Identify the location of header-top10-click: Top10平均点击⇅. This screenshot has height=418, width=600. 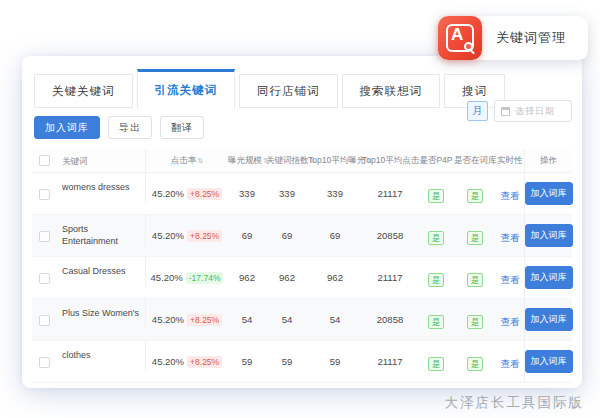
(390, 161).